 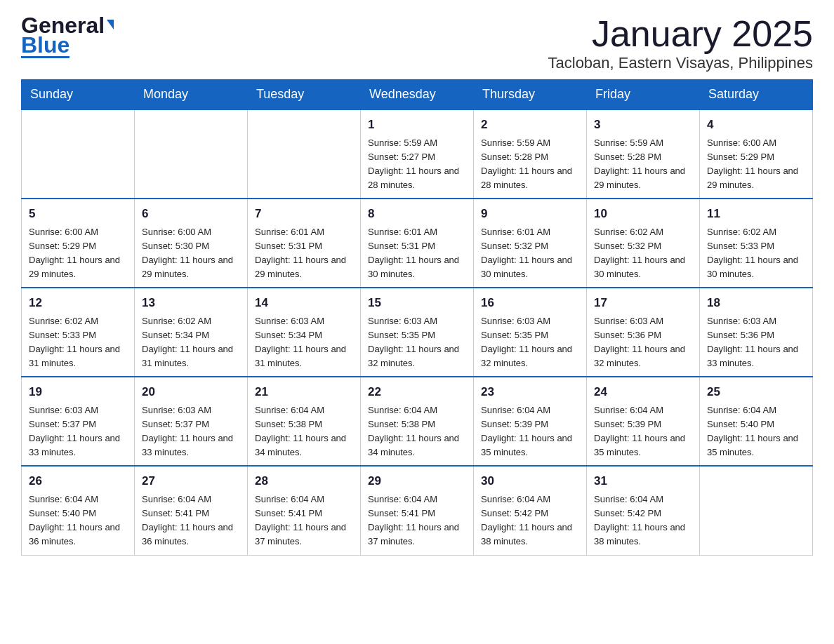 I want to click on calendar-cell: 24Sunrise: 6:04 AM Sunset: 5:39 PM Dayli…, so click(x=643, y=421).